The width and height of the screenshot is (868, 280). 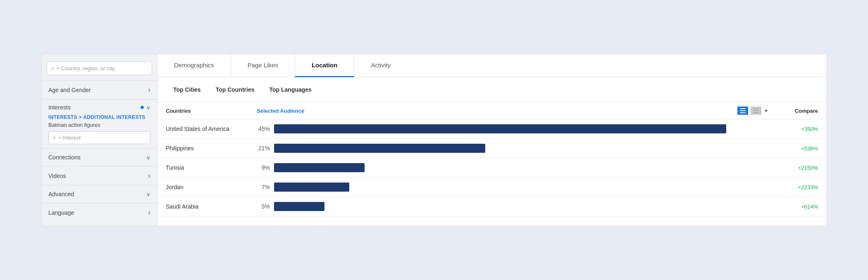 What do you see at coordinates (145, 107) in the screenshot?
I see `interests-icons` at bounding box center [145, 107].